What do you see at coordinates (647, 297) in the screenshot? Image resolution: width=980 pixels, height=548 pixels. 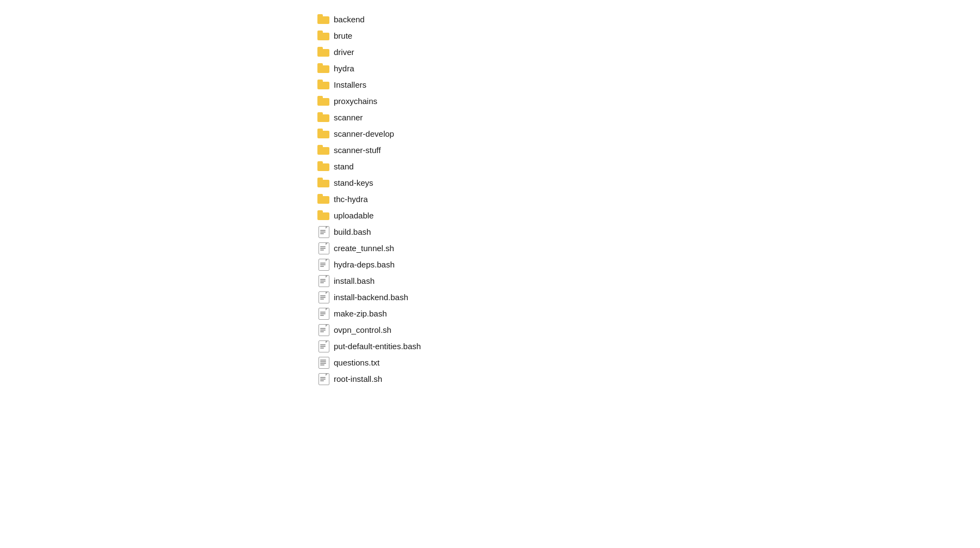 I see `list-item: install-backend.bash` at bounding box center [647, 297].